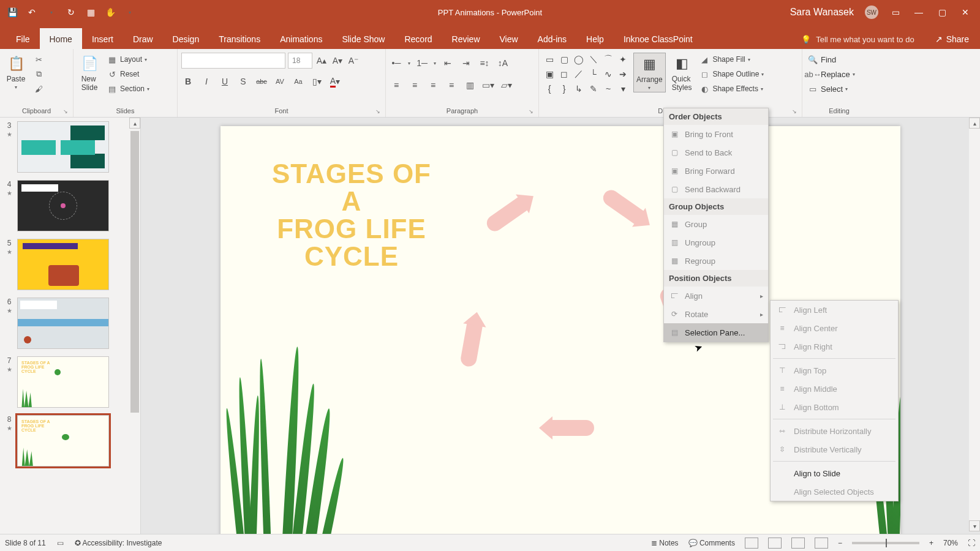 The height and width of the screenshot is (551, 980). Describe the element at coordinates (509, 39) in the screenshot. I see `tab-view: View` at that location.